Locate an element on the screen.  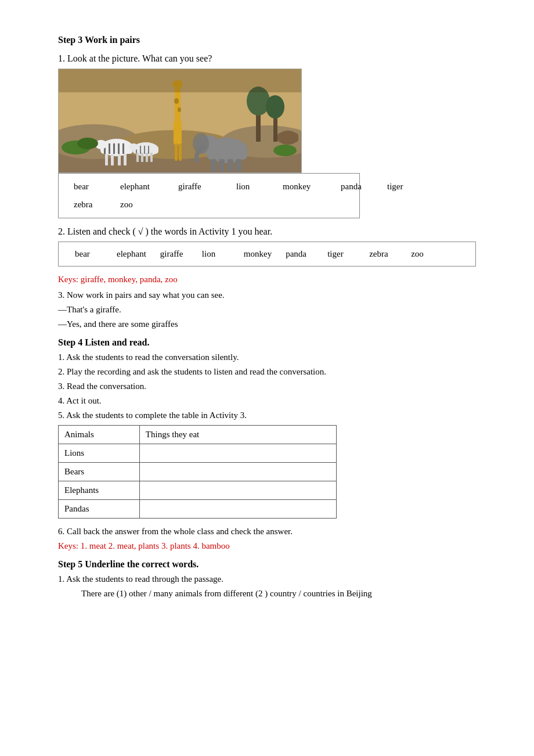
word-tiger: tiger is located at coordinates (405, 187).